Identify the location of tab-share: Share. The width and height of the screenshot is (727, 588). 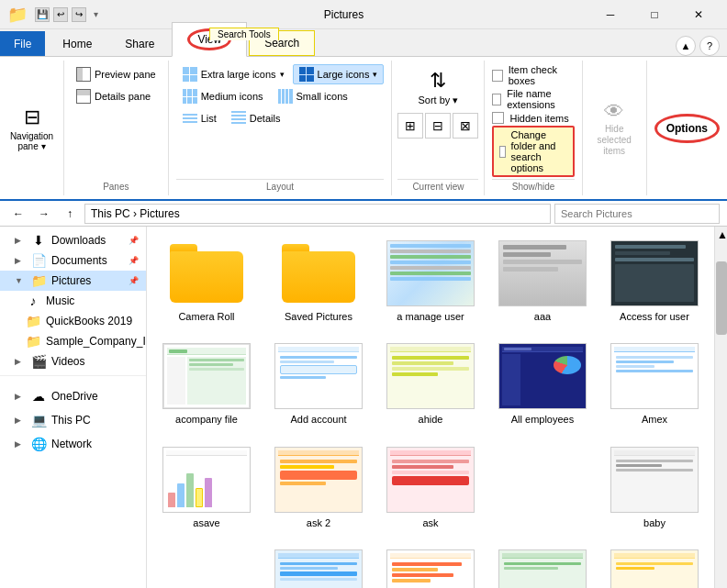
(140, 44).